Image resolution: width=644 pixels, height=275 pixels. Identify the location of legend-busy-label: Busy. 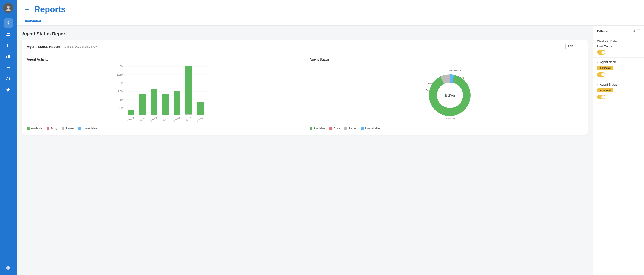
(54, 128).